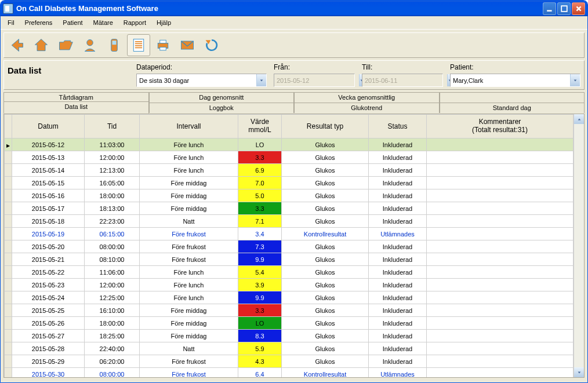  I want to click on close-button, so click(579, 9).